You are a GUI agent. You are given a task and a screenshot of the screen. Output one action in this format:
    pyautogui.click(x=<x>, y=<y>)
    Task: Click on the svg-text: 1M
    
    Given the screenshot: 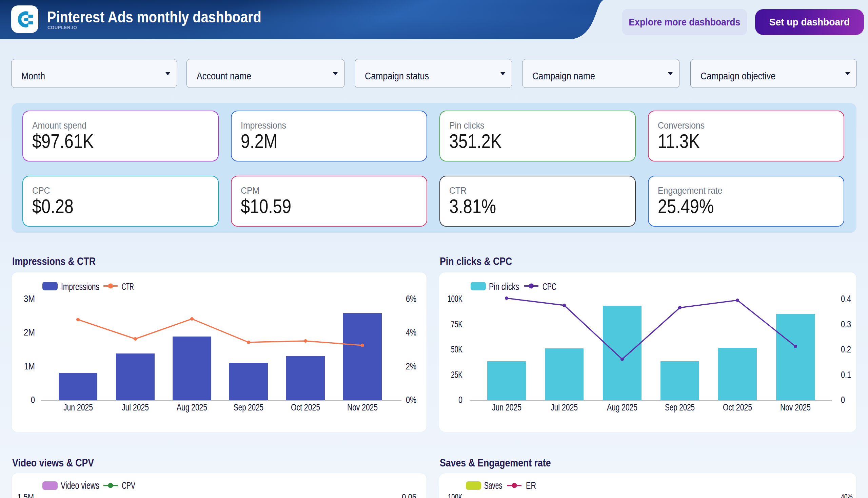 What is the action you would take?
    pyautogui.click(x=29, y=366)
    